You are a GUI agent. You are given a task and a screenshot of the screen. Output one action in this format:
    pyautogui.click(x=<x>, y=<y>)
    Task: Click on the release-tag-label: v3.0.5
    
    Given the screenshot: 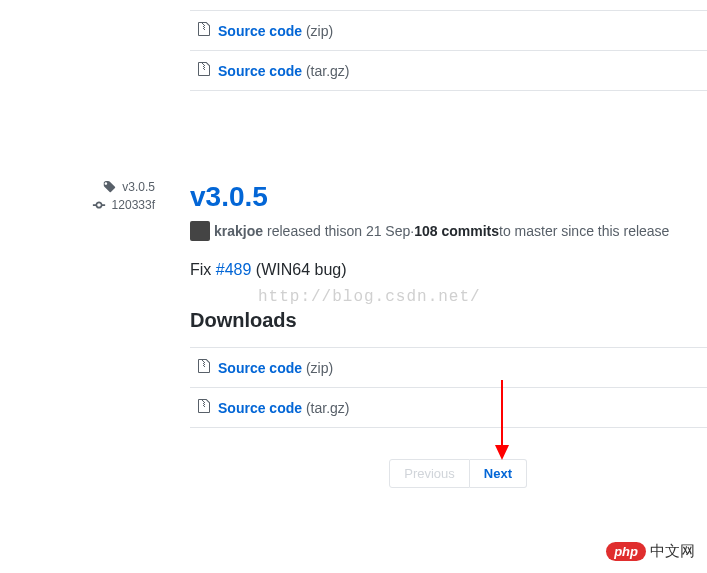 What is the action you would take?
    pyautogui.click(x=138, y=187)
    